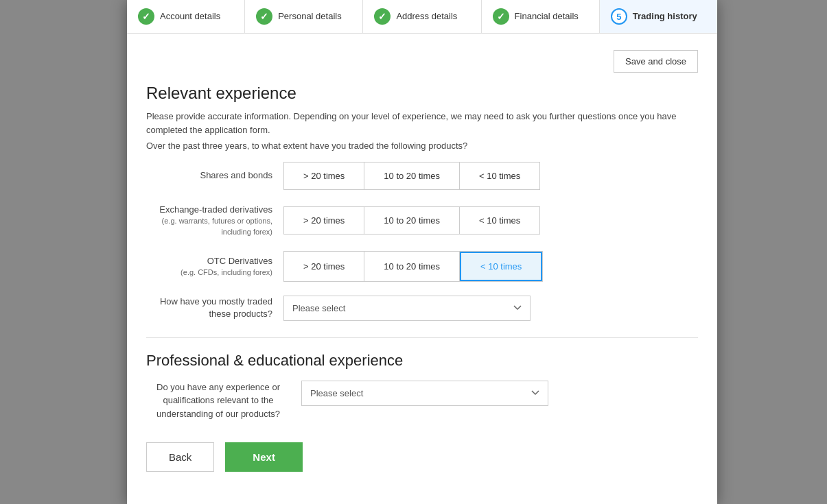 This screenshot has height=504, width=827. I want to click on back-button: Back, so click(180, 457).